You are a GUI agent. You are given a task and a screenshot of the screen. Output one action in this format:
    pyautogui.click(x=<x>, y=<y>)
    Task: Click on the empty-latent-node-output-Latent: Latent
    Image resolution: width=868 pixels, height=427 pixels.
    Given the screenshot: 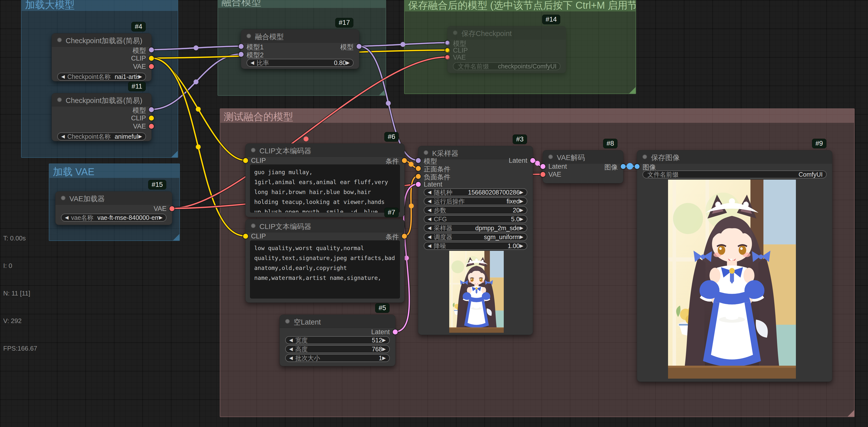 What is the action you would take?
    pyautogui.click(x=338, y=332)
    